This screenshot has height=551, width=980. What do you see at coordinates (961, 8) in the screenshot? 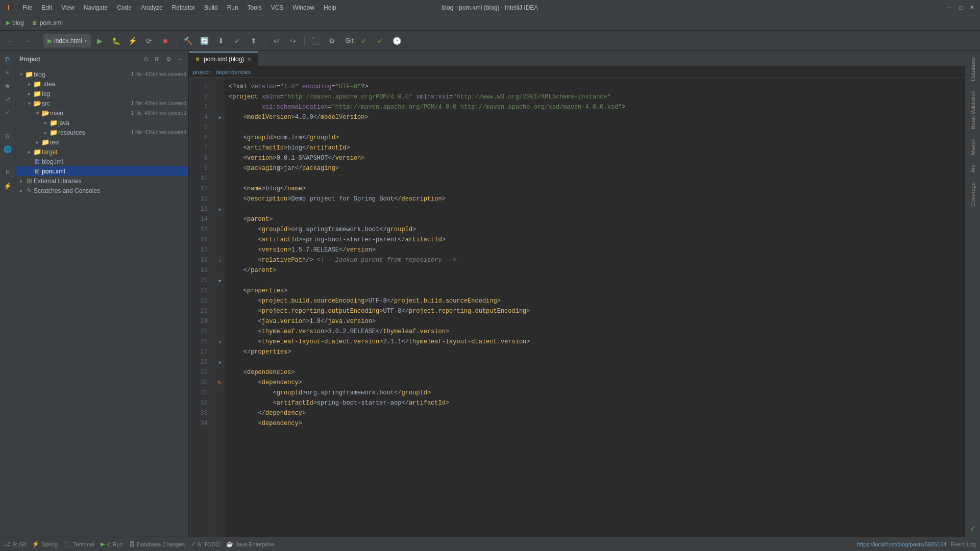
I see `maximize-button: □` at bounding box center [961, 8].